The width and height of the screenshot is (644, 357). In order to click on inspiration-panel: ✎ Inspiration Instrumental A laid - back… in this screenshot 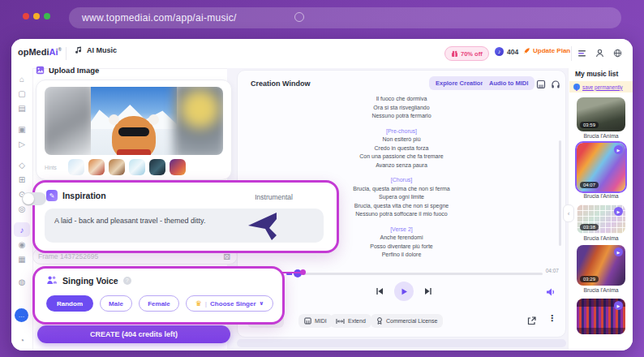, I will do `click(186, 217)`.